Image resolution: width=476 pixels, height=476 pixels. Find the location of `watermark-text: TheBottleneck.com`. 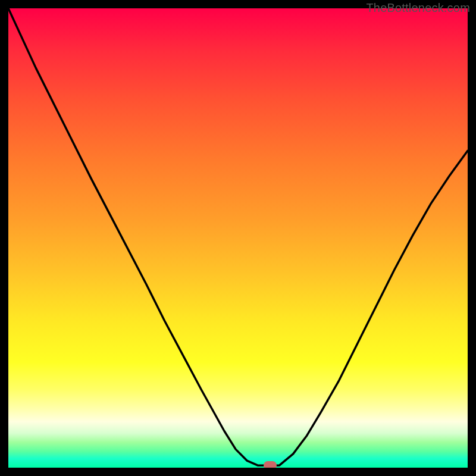

watermark-text: TheBottleneck.com is located at coordinates (418, 8).